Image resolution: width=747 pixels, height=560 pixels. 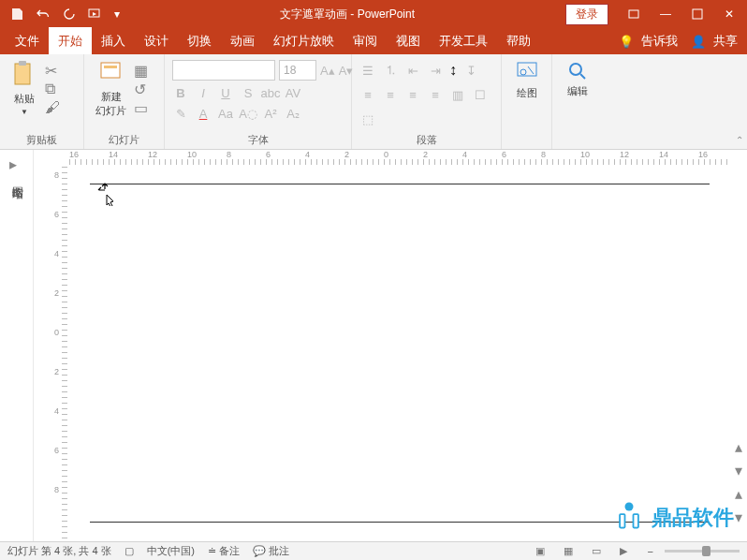 What do you see at coordinates (587, 15) in the screenshot?
I see `login-button: 登录` at bounding box center [587, 15].